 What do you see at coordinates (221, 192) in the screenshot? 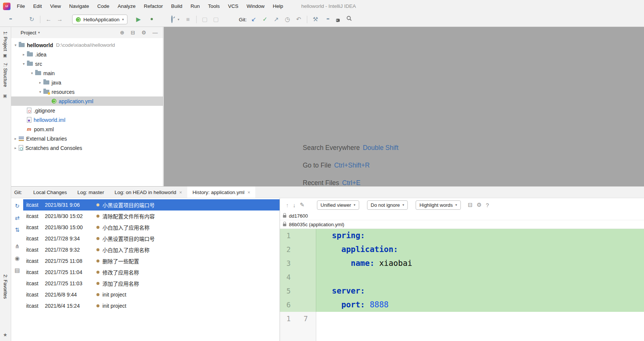
I see `tab-history-application-yml: History: application.yml×` at bounding box center [221, 192].